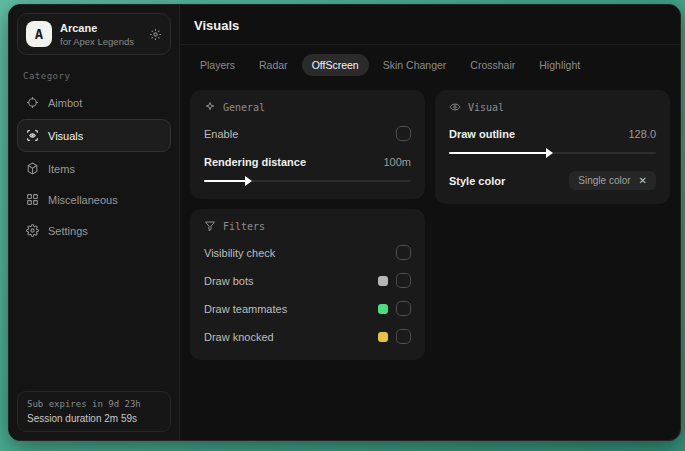  Describe the element at coordinates (66, 136) in the screenshot. I see `sidebar-item-label: Visuals` at that location.